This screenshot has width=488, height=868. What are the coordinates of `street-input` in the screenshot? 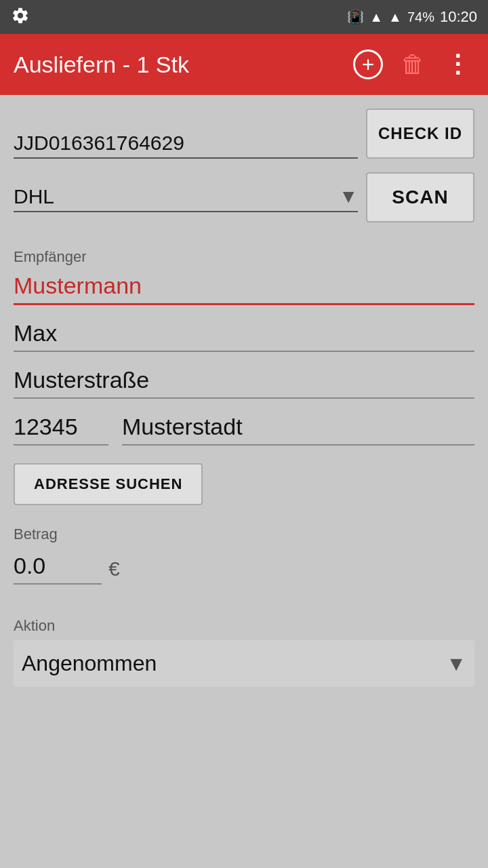 It's located at (244, 381).